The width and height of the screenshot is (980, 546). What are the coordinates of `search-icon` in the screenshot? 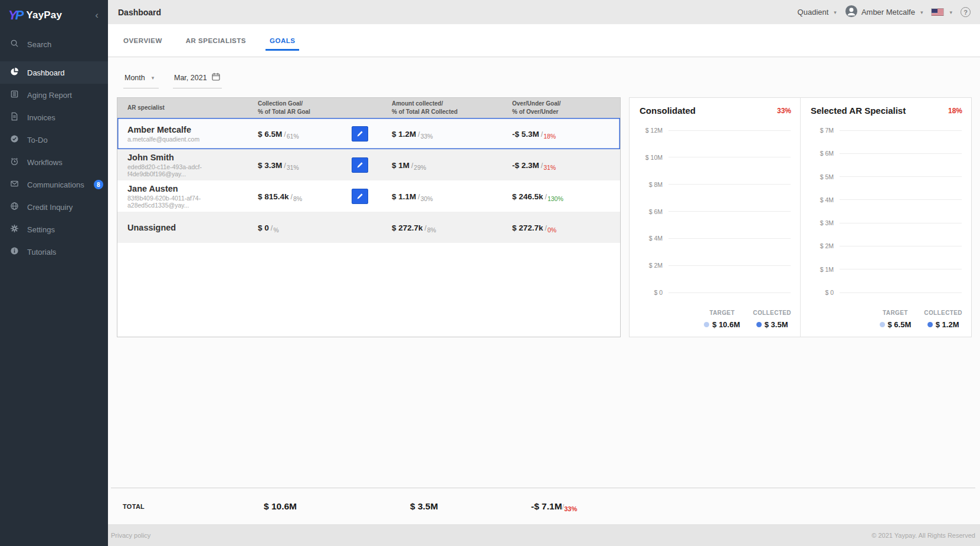 It's located at (14, 44).